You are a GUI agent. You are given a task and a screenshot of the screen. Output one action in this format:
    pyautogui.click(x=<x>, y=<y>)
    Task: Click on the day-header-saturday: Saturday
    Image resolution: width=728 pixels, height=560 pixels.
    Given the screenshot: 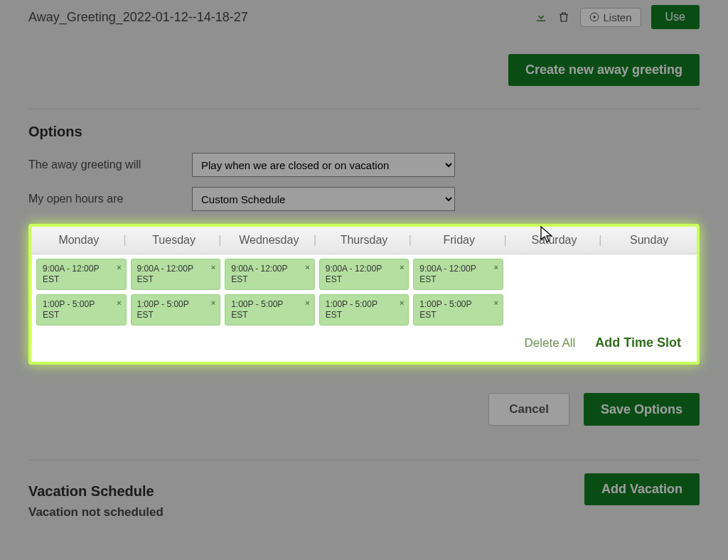 What is the action you would take?
    pyautogui.click(x=555, y=240)
    